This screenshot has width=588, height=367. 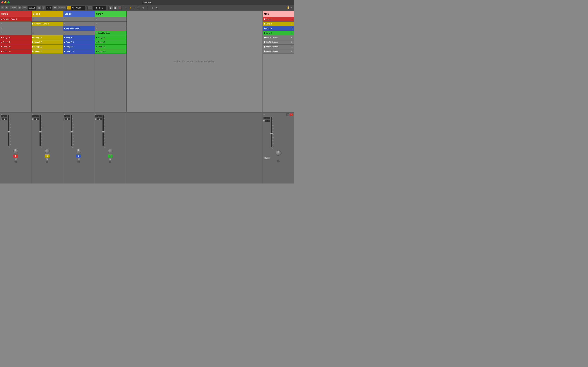 I want to click on vol-display-2: -∞, so click(x=35, y=117).